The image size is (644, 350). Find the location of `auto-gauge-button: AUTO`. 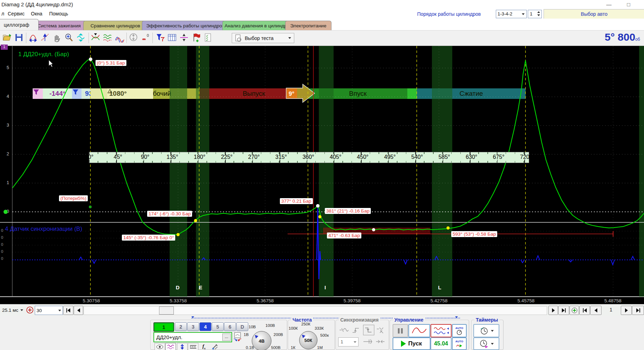

auto-gauge-button: AUTO is located at coordinates (459, 331).